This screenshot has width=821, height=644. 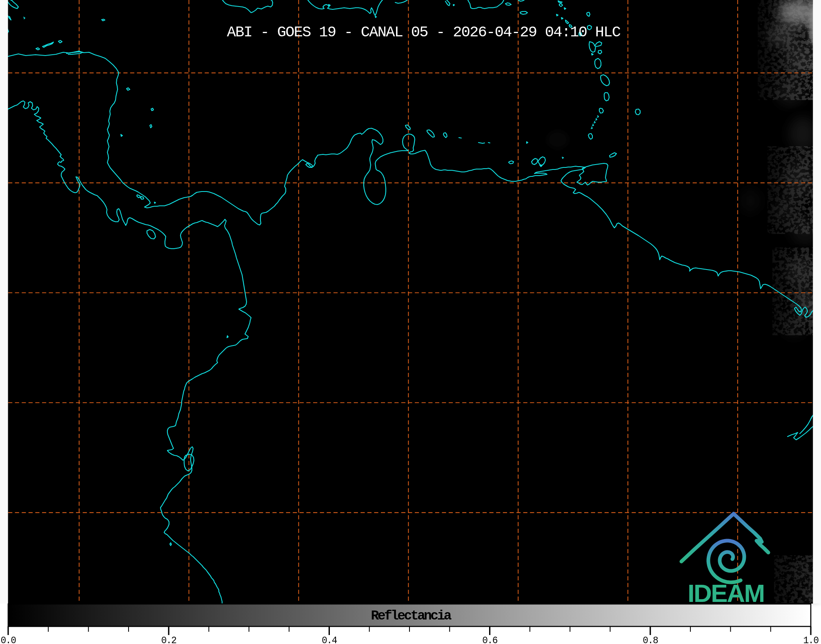 What do you see at coordinates (726, 593) in the screenshot?
I see `svg-text: IDEAM` at bounding box center [726, 593].